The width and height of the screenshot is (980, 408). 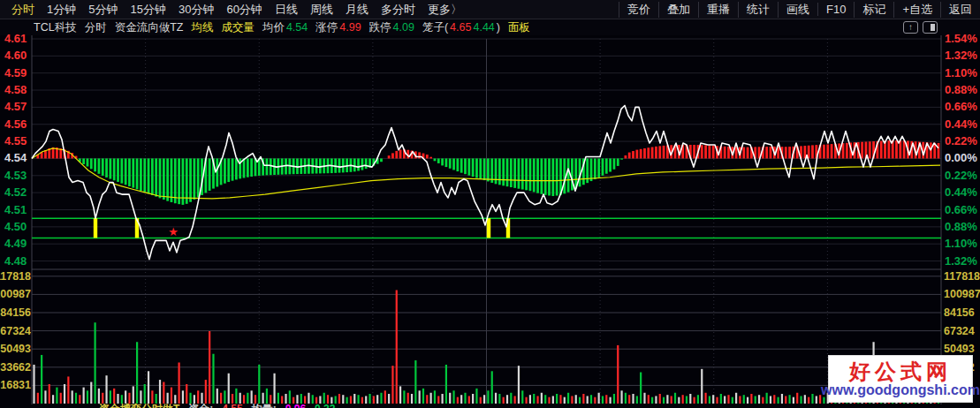 I want to click on pct-axis-label: 1.10%, so click(x=961, y=244).